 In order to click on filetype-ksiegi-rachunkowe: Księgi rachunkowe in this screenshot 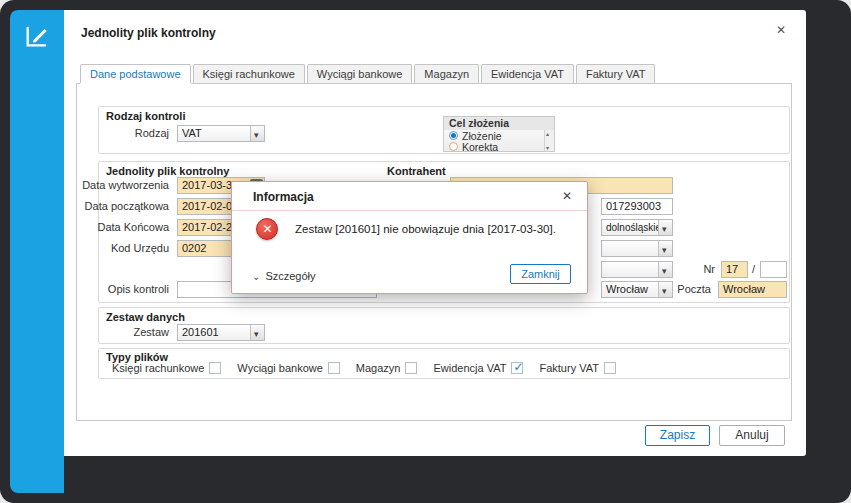, I will do `click(166, 368)`.